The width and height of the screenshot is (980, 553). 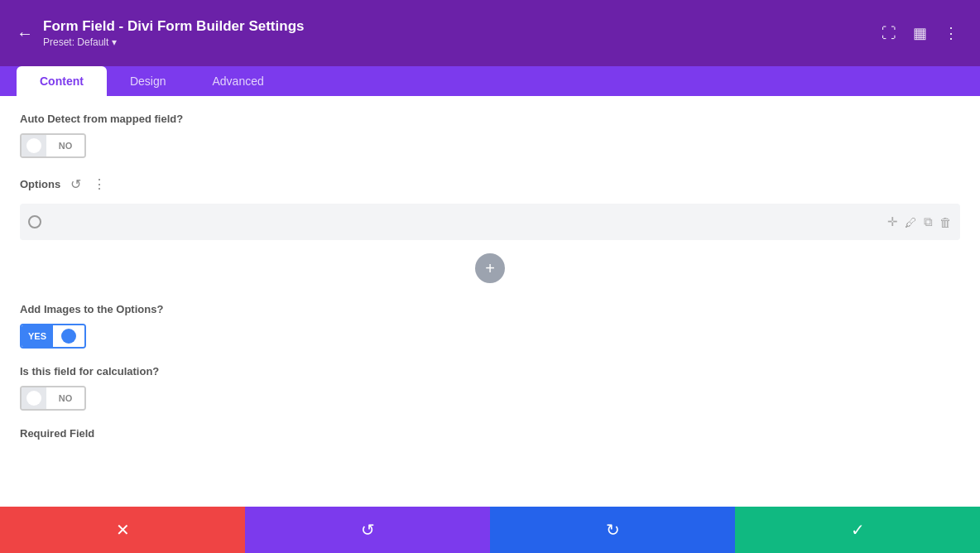 I want to click on header-title-group: Form Field - Divi Form Builder Settings …, so click(x=174, y=33).